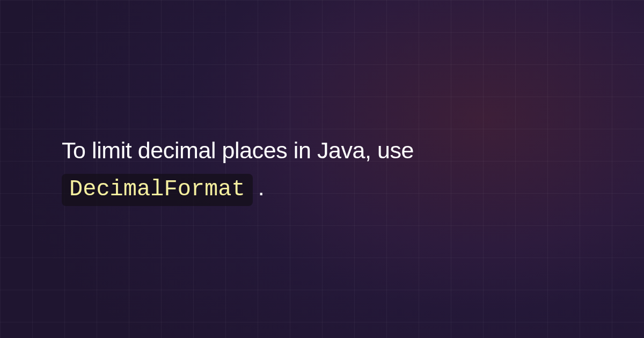  Describe the element at coordinates (238, 150) in the screenshot. I see `text-before-code: To limit decimal places in Java, use` at that location.